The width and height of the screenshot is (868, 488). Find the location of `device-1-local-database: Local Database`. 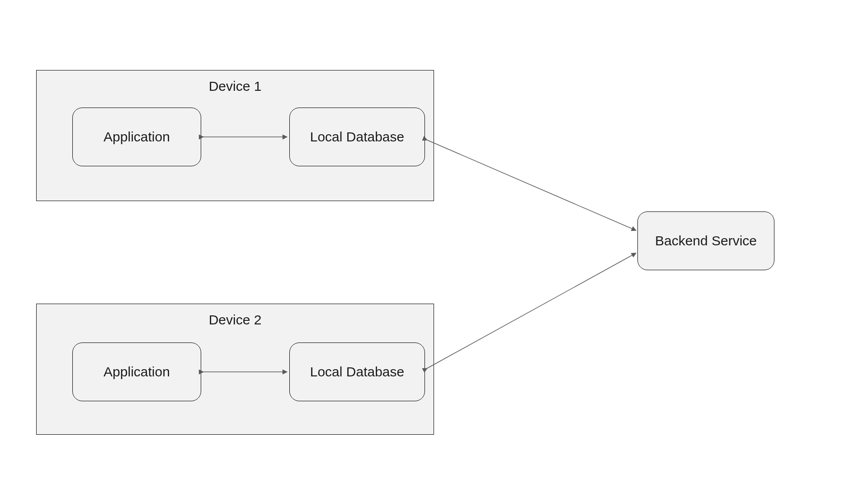

device-1-local-database: Local Database is located at coordinates (357, 137).